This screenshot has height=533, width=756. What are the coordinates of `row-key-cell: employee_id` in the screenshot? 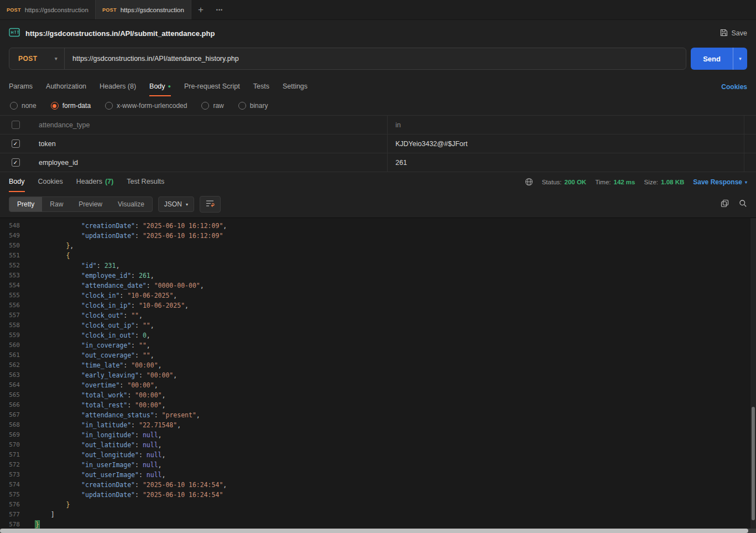 It's located at (209, 163).